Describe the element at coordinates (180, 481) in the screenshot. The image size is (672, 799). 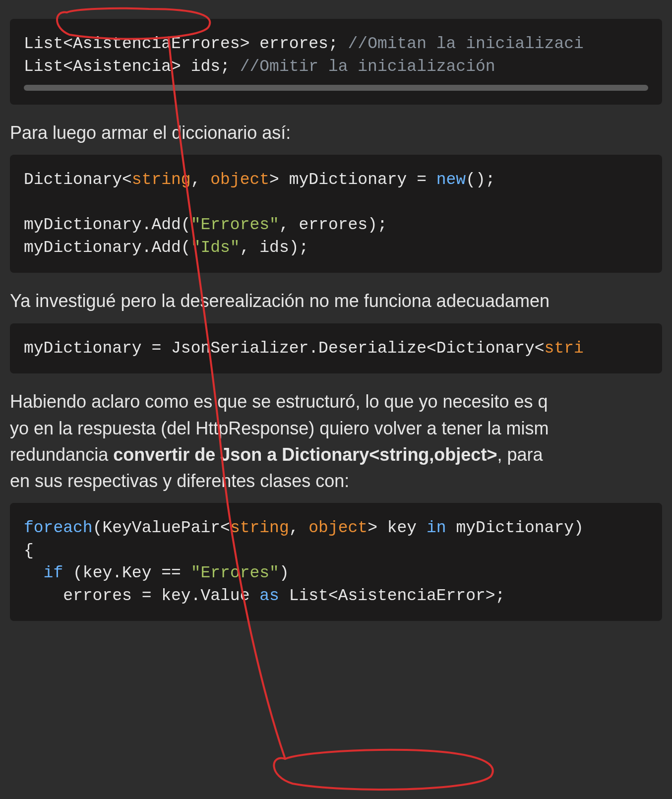
I see `text: en sus respectivas y diferentes clases c…` at that location.